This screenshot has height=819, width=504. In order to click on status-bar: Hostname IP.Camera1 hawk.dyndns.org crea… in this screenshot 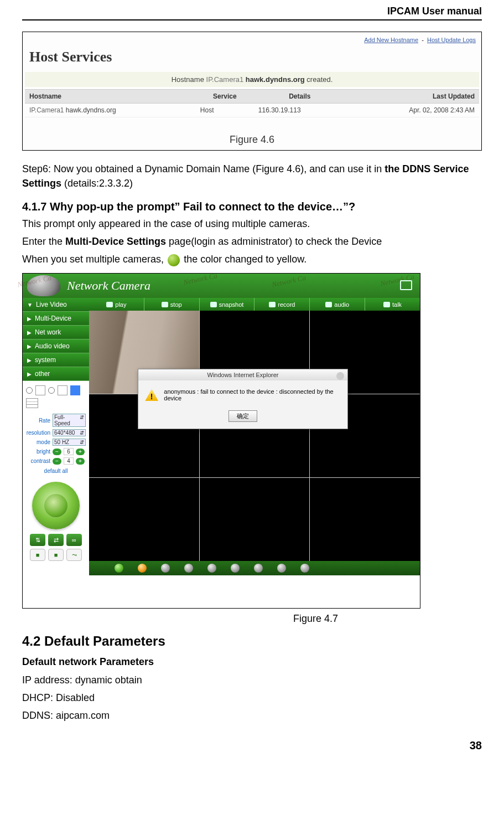, I will do `click(252, 80)`.